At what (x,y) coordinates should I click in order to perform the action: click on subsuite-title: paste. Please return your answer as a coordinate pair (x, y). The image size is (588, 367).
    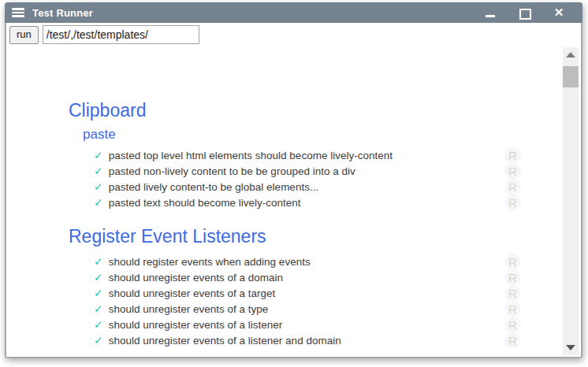
    Looking at the image, I should click on (332, 135).